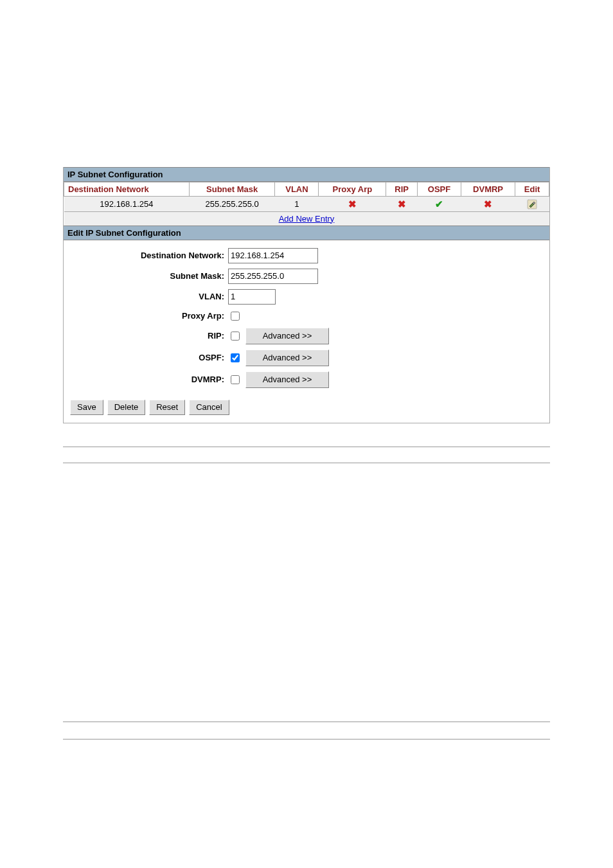 The width and height of the screenshot is (613, 868). I want to click on label-ospf: OSPF:, so click(146, 357).